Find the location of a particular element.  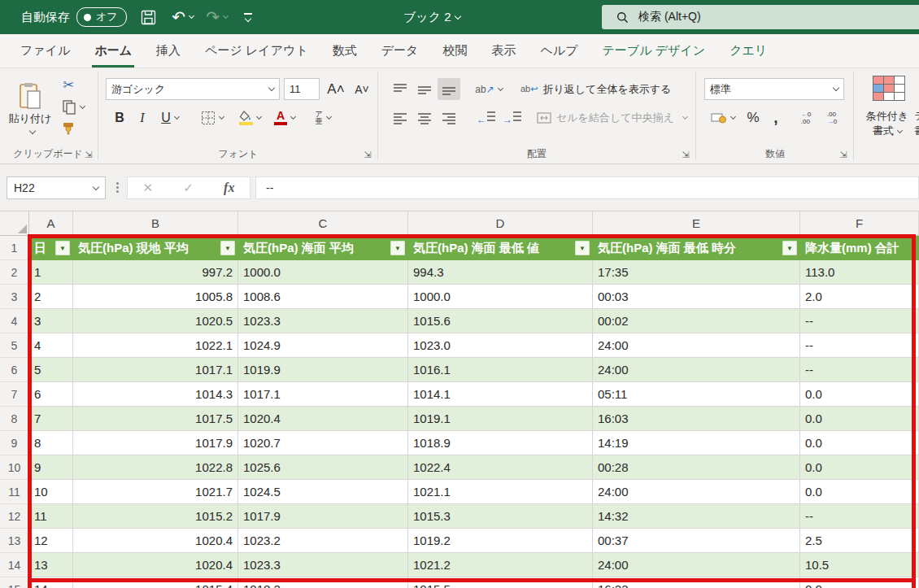

align-middle-button is located at coordinates (425, 89).